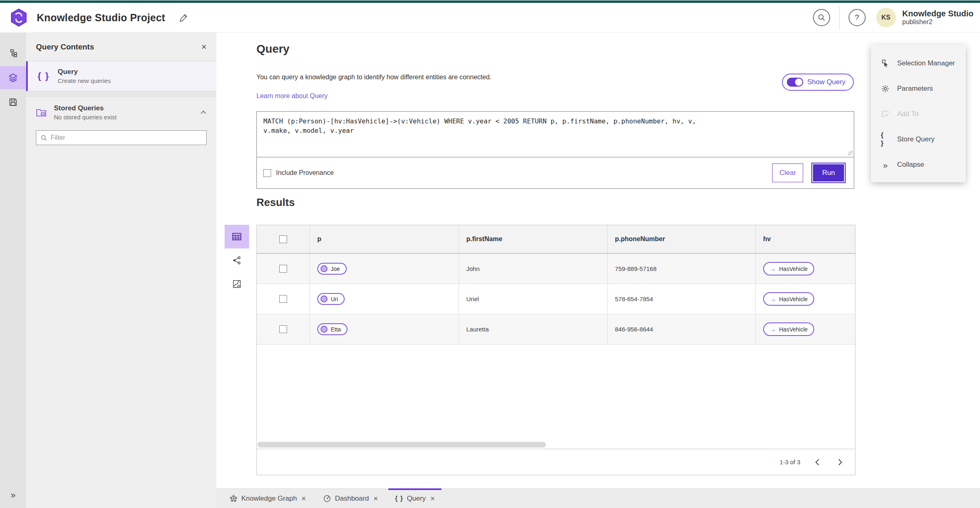 The height and width of the screenshot is (508, 980). Describe the element at coordinates (324, 299) in the screenshot. I see `entity-dot-icon` at that location.